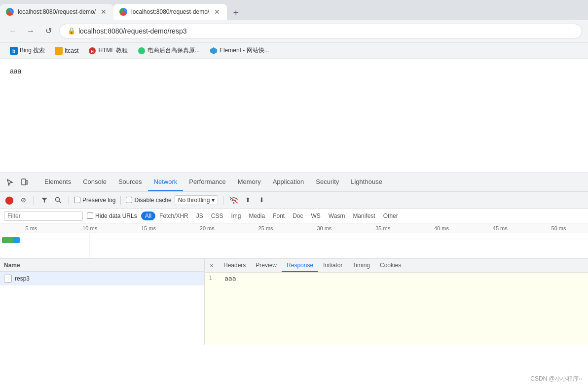  I want to click on timeline-mark-25ms: 25 ms, so click(265, 228).